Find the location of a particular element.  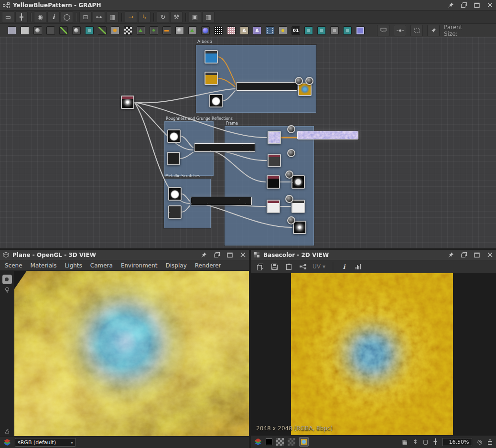

maximize-icon is located at coordinates (230, 255).